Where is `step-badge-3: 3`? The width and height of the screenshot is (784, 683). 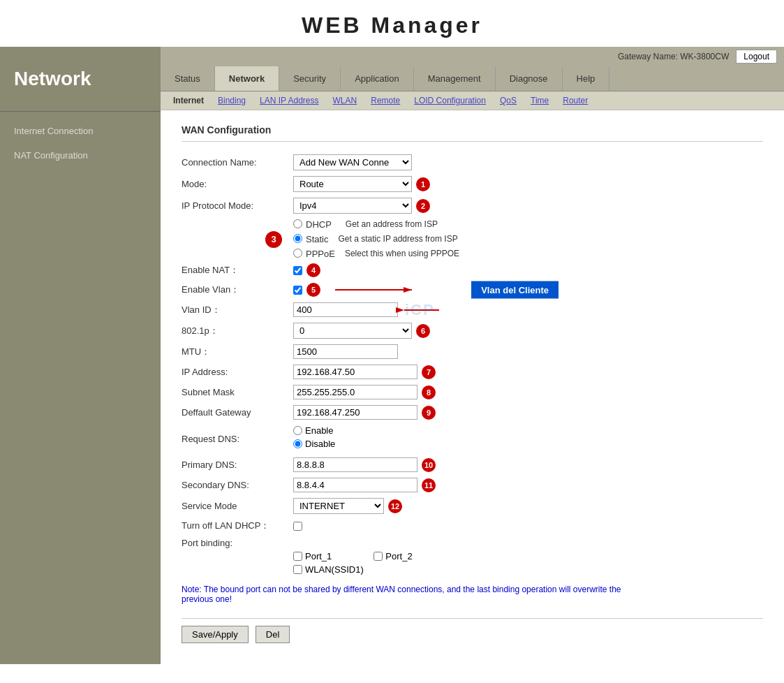
step-badge-3: 3 is located at coordinates (274, 240).